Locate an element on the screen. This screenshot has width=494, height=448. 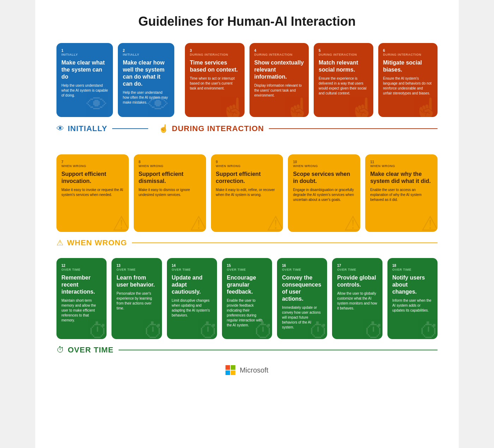
card-2: 2 INITIALLY Make clear how well the syst… is located at coordinates (146, 80).